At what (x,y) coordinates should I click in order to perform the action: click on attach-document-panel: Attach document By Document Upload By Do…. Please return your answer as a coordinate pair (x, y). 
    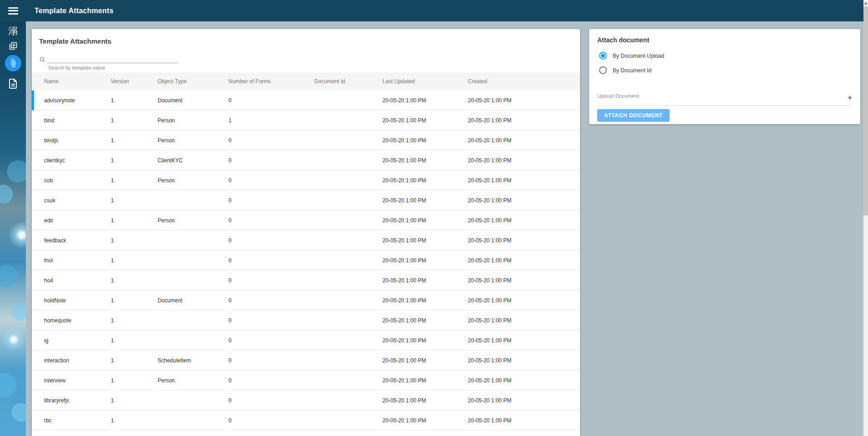
    Looking at the image, I should click on (725, 76).